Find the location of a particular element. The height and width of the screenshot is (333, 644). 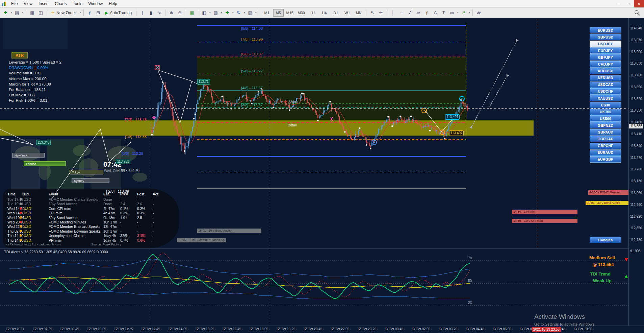

atr-badge: ATR is located at coordinates (20, 55).